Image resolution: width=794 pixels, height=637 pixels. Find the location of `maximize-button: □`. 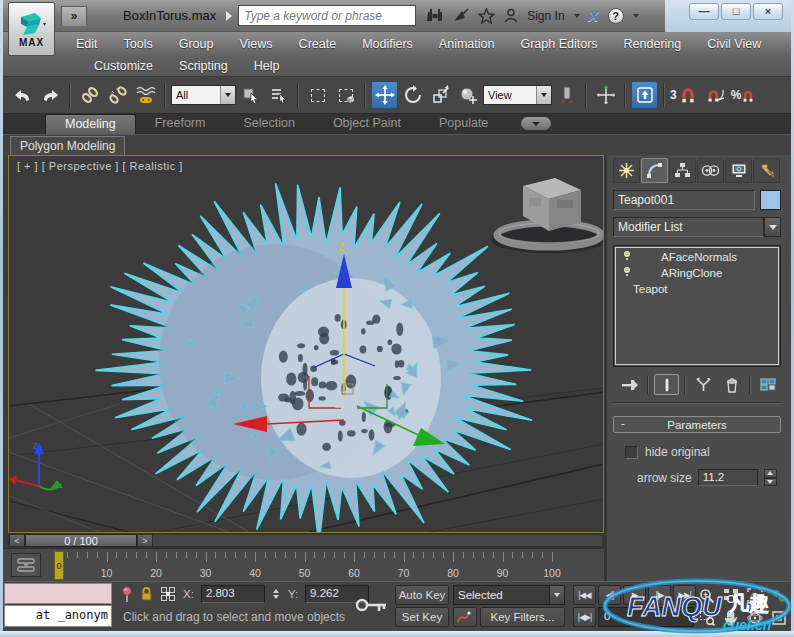

maximize-button: □ is located at coordinates (736, 12).